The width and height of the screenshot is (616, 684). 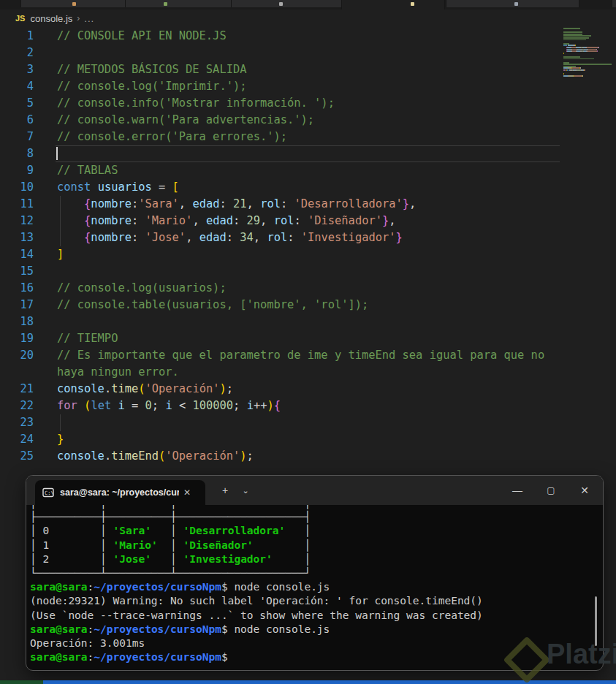 What do you see at coordinates (308, 683) in the screenshot?
I see `status-bar` at bounding box center [308, 683].